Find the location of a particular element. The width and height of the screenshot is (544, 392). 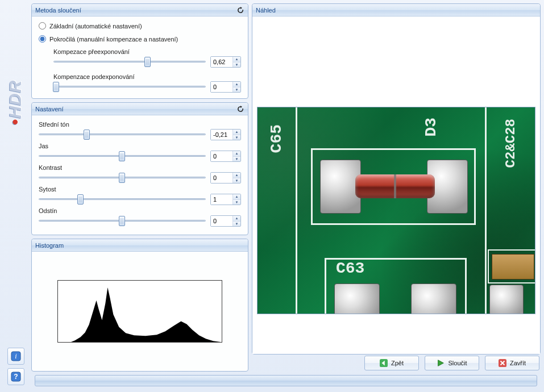

saturation-spinner: ▲▼ is located at coordinates (226, 199).